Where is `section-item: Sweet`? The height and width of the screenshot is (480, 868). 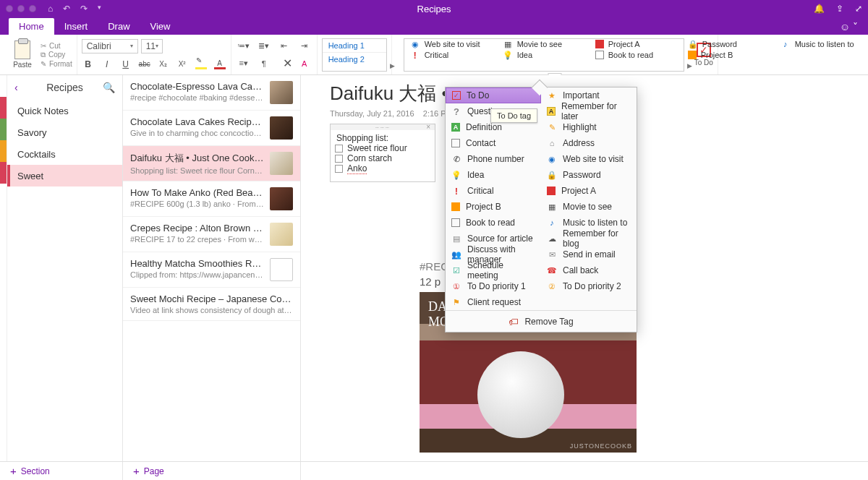
section-item: Sweet is located at coordinates (65, 176).